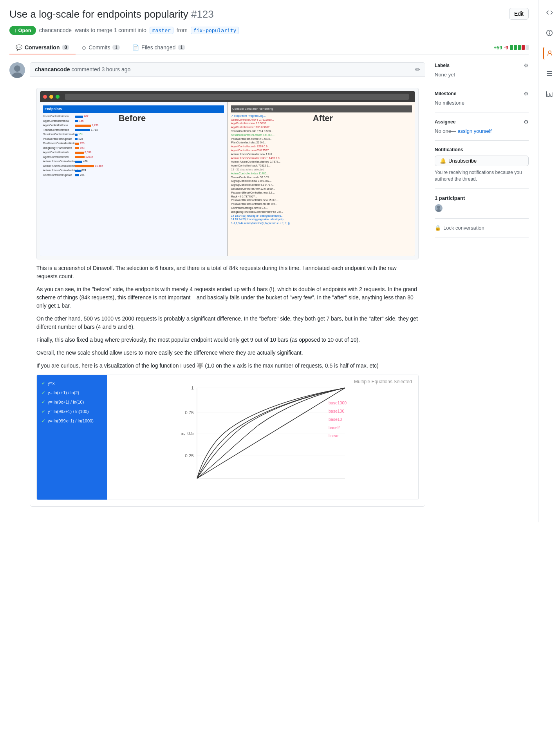  Describe the element at coordinates (228, 174) in the screenshot. I see `screenshot-image: Endpoints UsersController#new 467` at that location.